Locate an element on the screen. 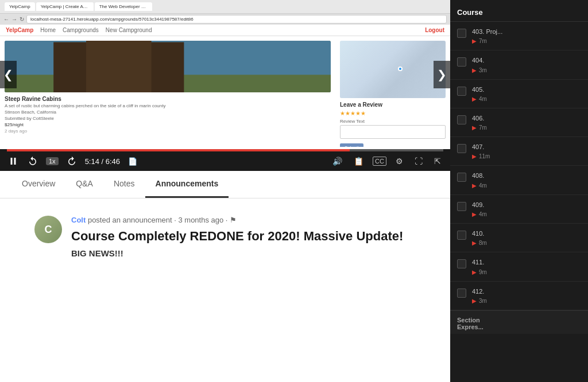 The width and height of the screenshot is (588, 382). transcript-btn: 📄 is located at coordinates (133, 162).